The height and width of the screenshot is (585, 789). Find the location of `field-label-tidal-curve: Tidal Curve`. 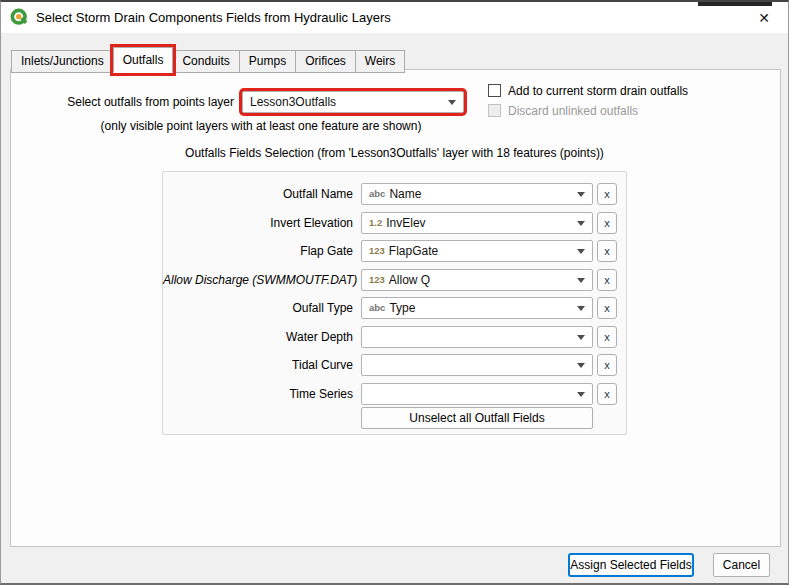

field-label-tidal-curve: Tidal Curve is located at coordinates (258, 365).